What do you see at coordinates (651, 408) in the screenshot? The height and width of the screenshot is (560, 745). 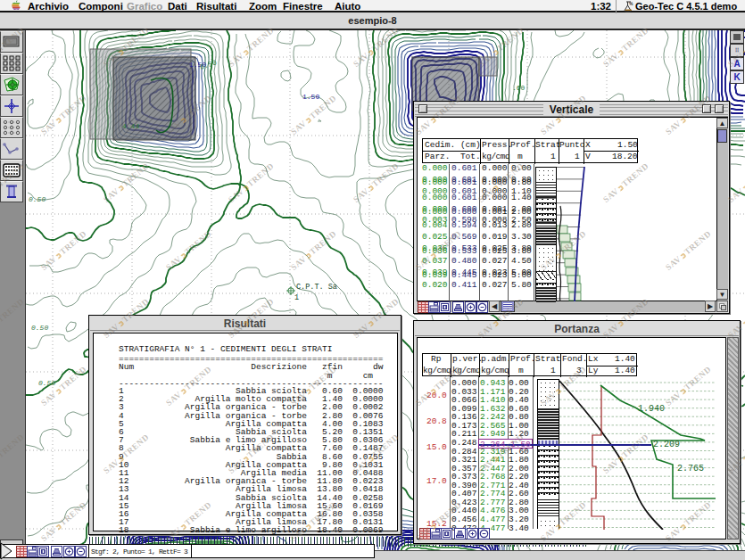 I see `svg-text: 1.940` at bounding box center [651, 408].